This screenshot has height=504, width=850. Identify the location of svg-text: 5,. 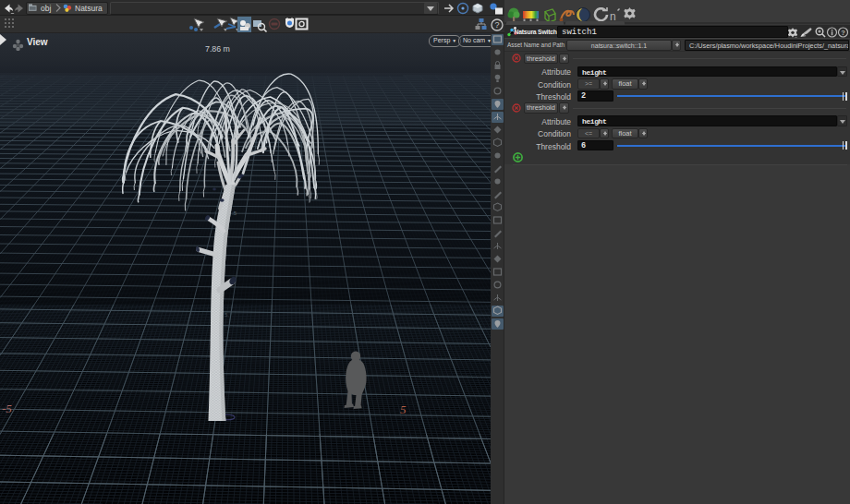
(227, 315).